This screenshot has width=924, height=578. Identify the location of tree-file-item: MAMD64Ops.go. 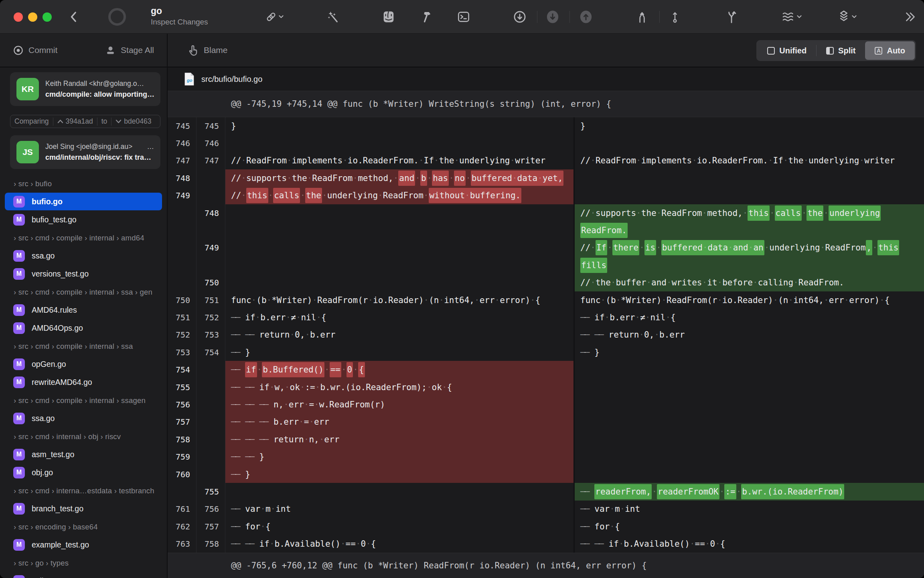
(83, 328).